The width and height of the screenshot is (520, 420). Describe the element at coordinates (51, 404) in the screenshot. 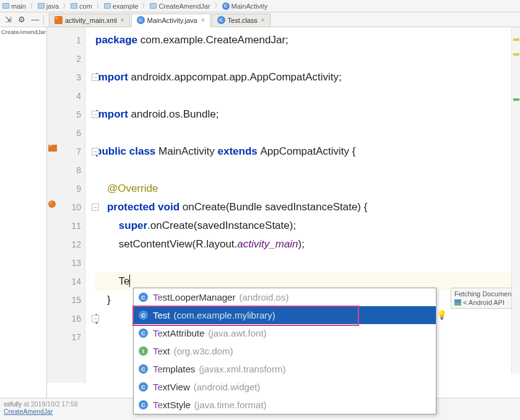

I see `status-timestamp: at 2019/10/2 17:58` at that location.